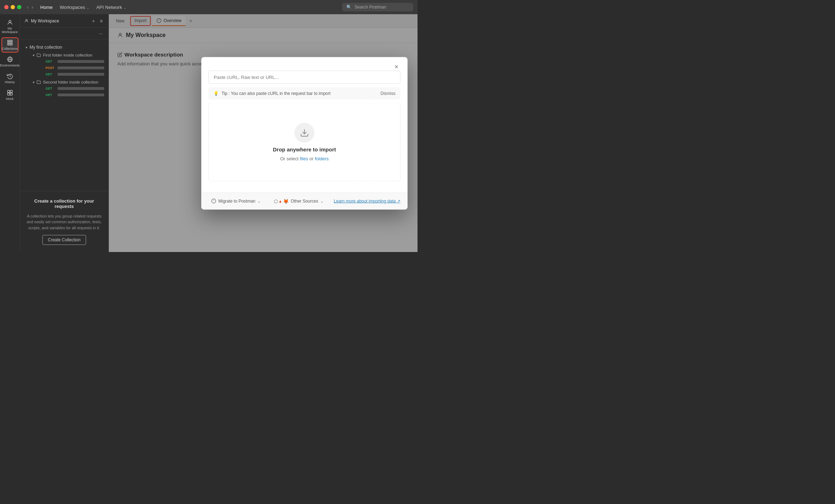  Describe the element at coordinates (101, 33) in the screenshot. I see `more-options-button: ···` at that location.